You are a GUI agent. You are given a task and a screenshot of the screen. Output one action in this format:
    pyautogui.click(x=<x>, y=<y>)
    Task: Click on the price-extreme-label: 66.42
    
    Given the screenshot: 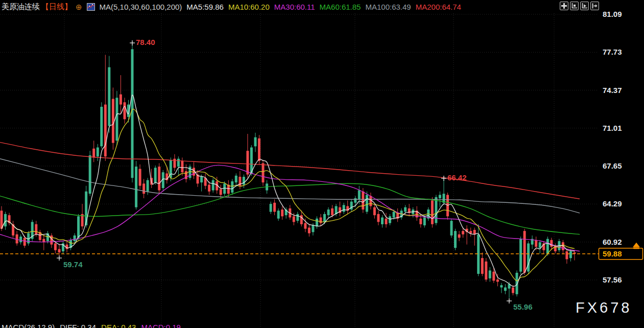 What is the action you would take?
    pyautogui.click(x=457, y=178)
    